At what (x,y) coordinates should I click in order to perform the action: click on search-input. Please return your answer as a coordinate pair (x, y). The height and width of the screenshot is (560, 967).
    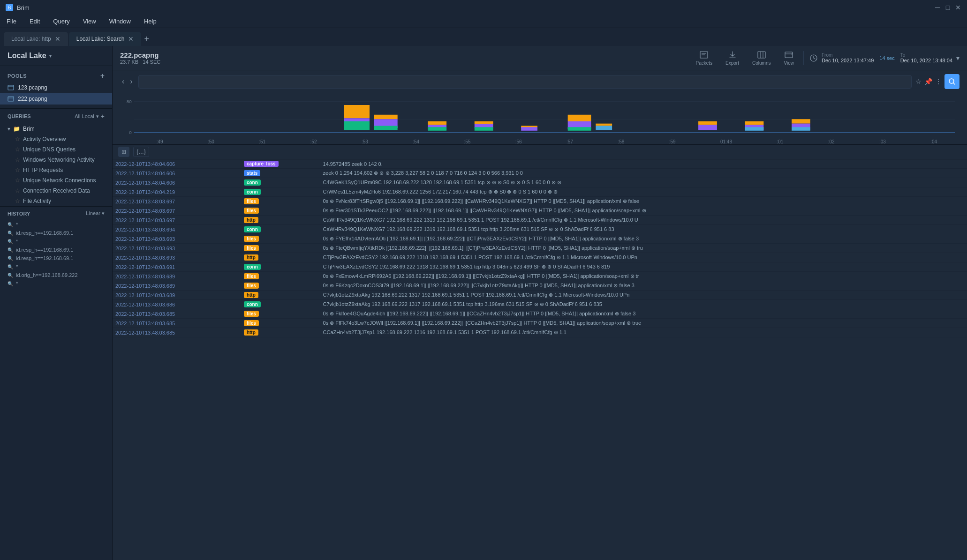
    Looking at the image, I should click on (525, 82).